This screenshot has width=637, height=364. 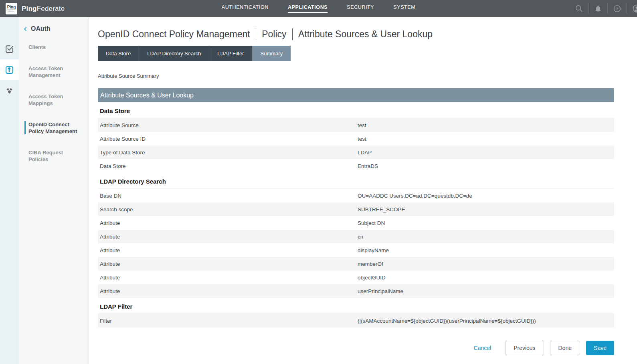 I want to click on tab-ldap-directory-search: LDAP Directory Search, so click(x=174, y=53).